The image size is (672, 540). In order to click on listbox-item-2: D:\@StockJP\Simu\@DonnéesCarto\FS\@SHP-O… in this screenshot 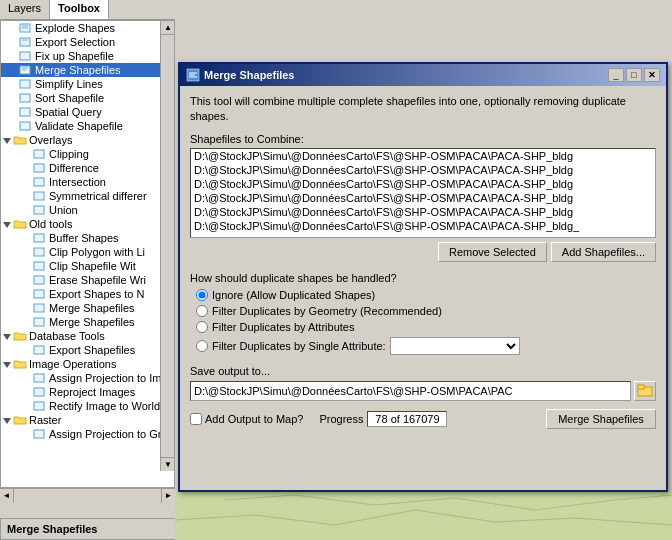, I will do `click(423, 170)`.